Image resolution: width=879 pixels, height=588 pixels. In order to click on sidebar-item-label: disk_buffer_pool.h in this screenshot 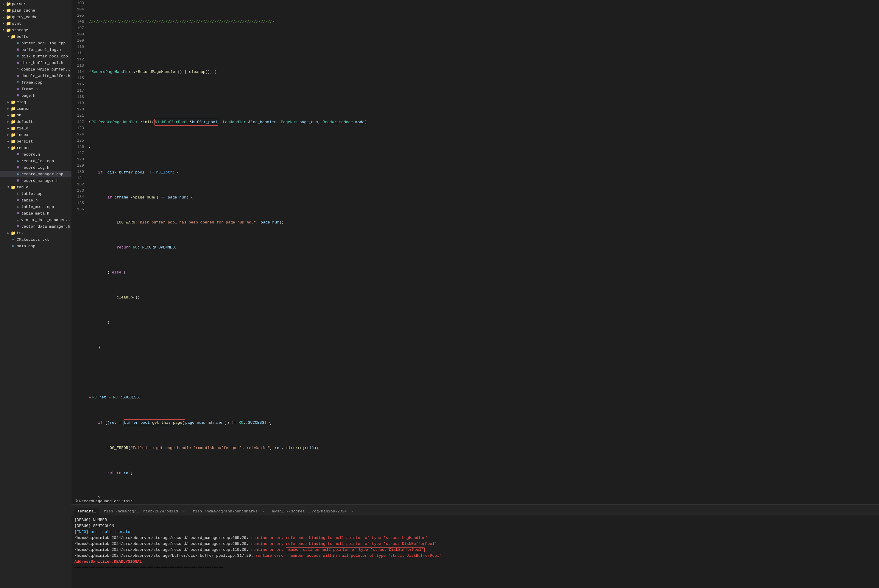, I will do `click(42, 63)`.